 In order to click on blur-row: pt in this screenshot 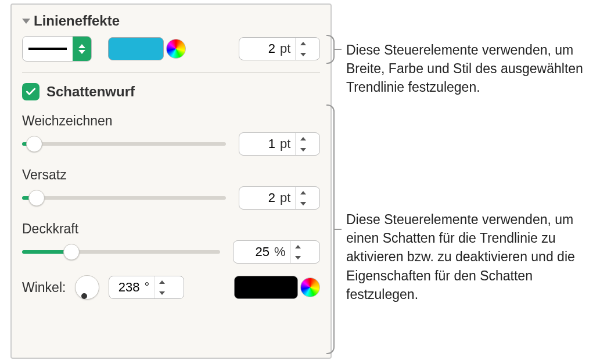, I will do `click(171, 144)`.